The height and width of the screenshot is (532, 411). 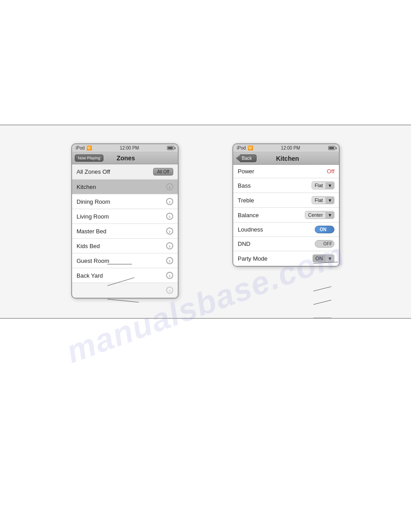 I want to click on right-nav-bar: Back Kitchen, so click(x=286, y=159).